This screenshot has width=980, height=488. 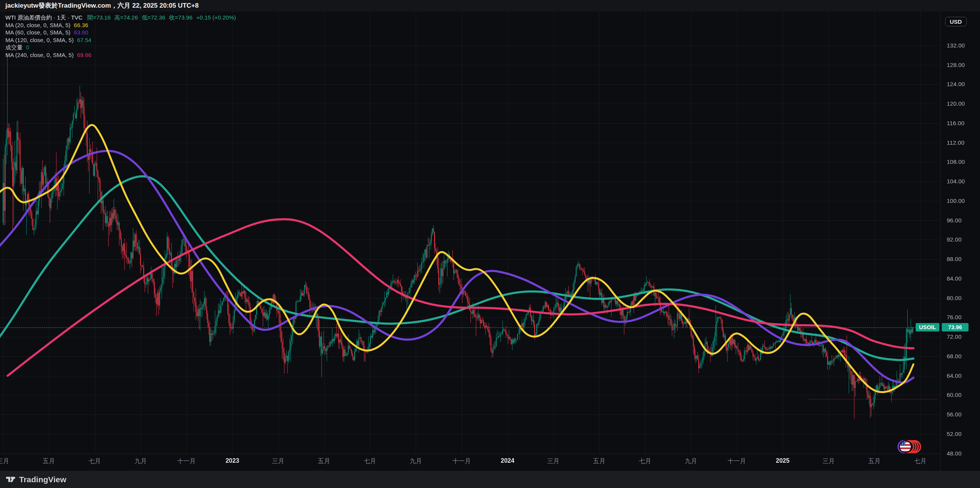 What do you see at coordinates (99, 18) in the screenshot?
I see `ohlc-open: 開=73.16` at bounding box center [99, 18].